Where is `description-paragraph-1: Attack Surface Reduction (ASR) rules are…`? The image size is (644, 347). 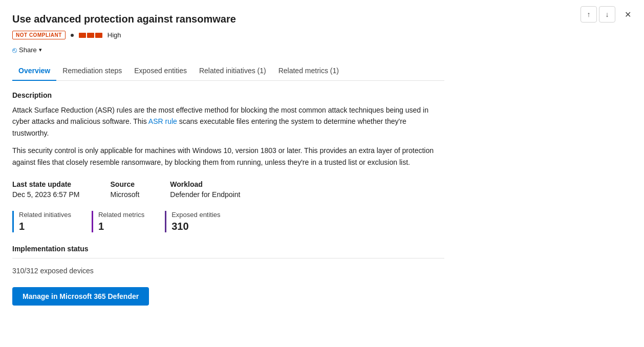
description-paragraph-1: Attack Surface Reduction (ASR) rules are… is located at coordinates (228, 122).